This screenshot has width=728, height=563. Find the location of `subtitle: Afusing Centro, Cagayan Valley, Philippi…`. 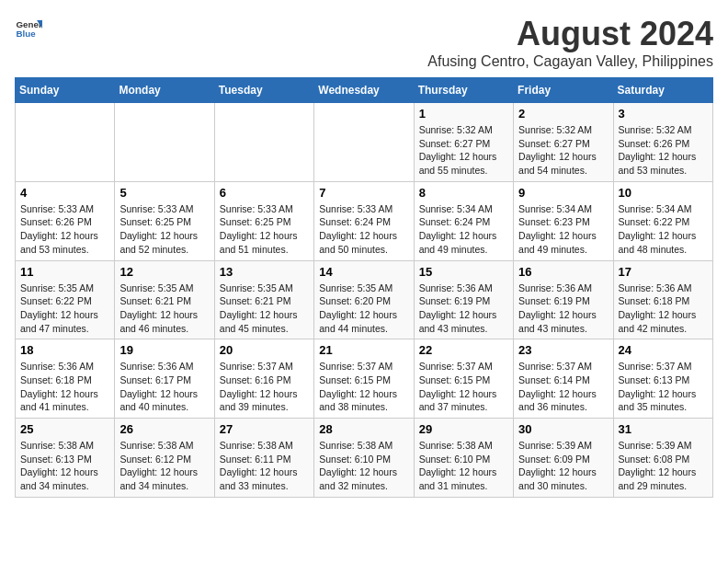

subtitle: Afusing Centro, Cagayan Valley, Philippi… is located at coordinates (570, 62).